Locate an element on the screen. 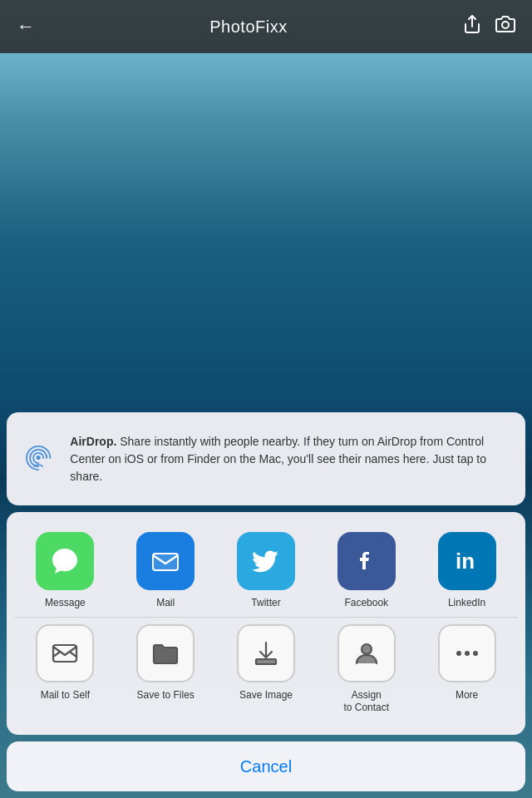 The width and height of the screenshot is (532, 798). mail-icon is located at coordinates (165, 561).